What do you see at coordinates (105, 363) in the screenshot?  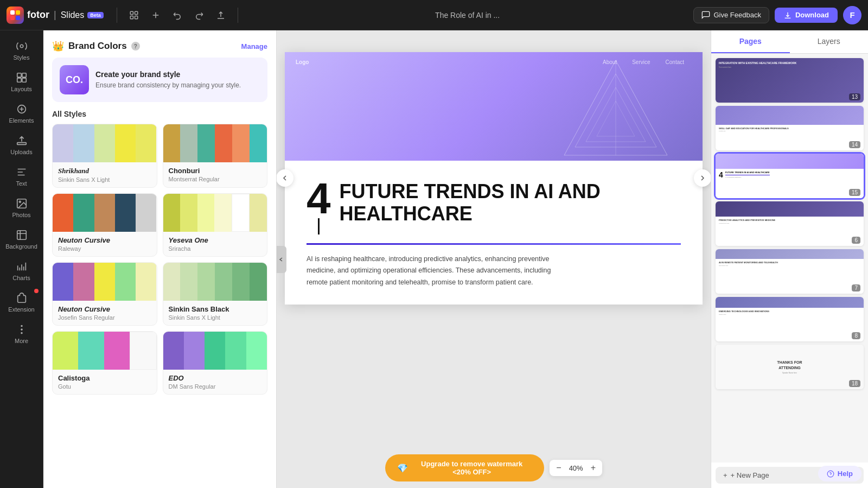 I see `style-card-calistoga: Calistoga Gotu` at bounding box center [105, 363].